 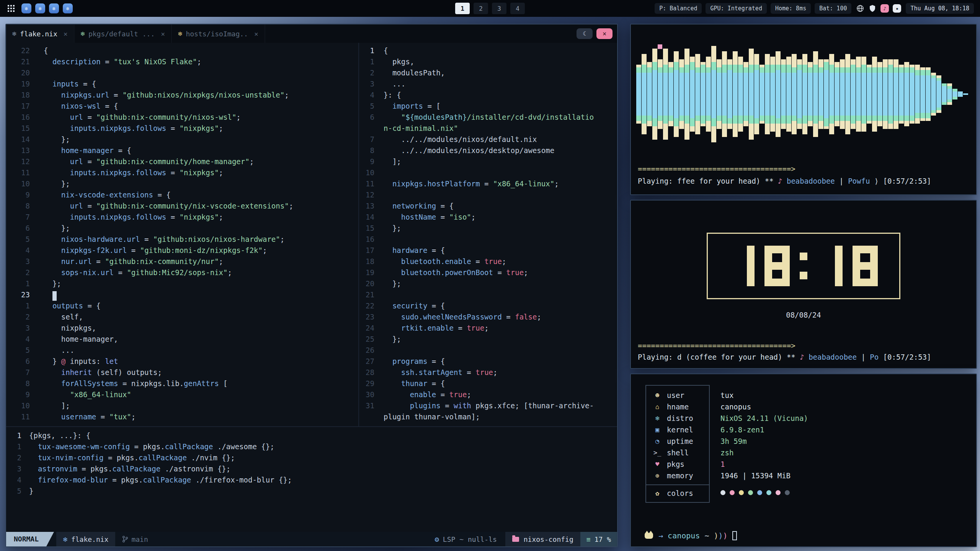 I want to click on code-line: 3 astronvim = pkgs.callPackage ./astronv…, so click(x=312, y=469).